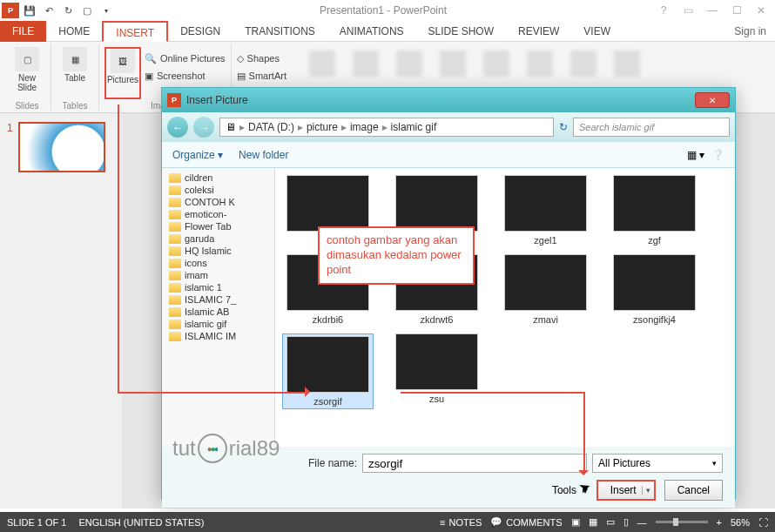  What do you see at coordinates (761, 10) in the screenshot?
I see `close-icon: ✕` at bounding box center [761, 10].